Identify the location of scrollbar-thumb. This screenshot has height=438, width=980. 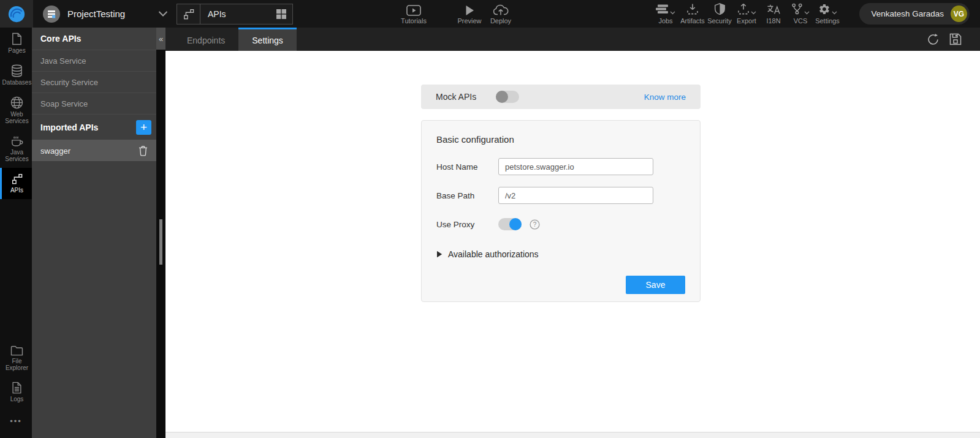
(161, 242).